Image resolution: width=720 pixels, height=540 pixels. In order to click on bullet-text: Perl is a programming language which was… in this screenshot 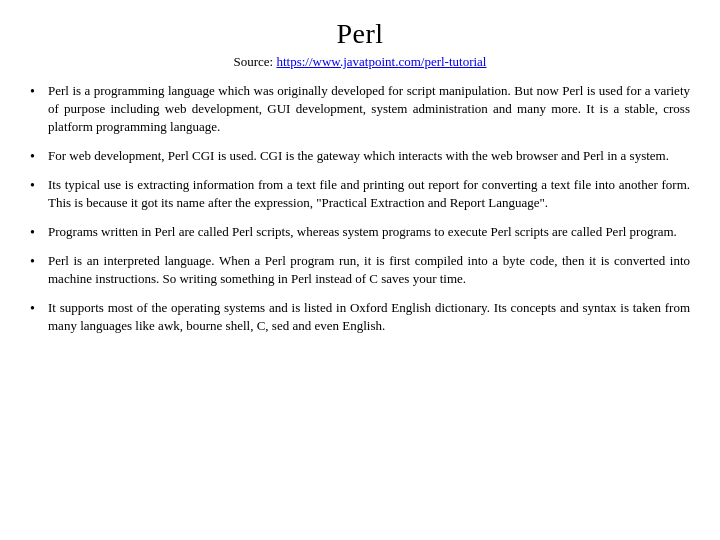, I will do `click(369, 110)`.